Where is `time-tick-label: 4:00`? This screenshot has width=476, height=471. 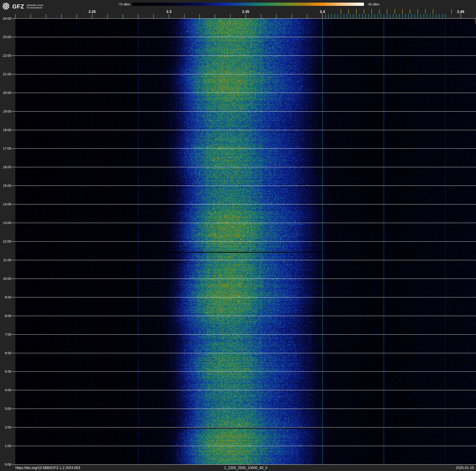 time-tick-label: 4:00 is located at coordinates (6, 390).